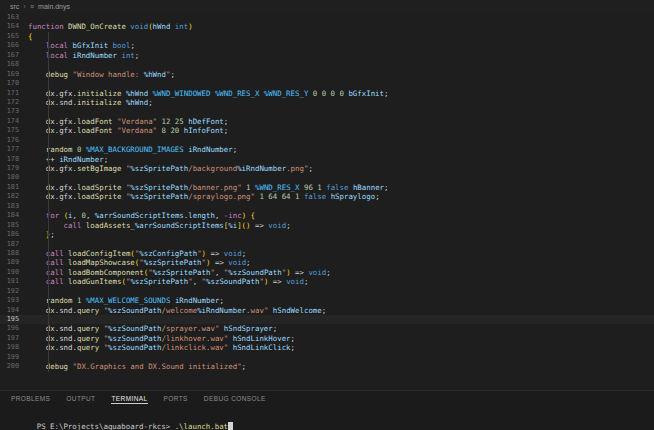  Describe the element at coordinates (14, 112) in the screenshot. I see `line-number: 173` at that location.